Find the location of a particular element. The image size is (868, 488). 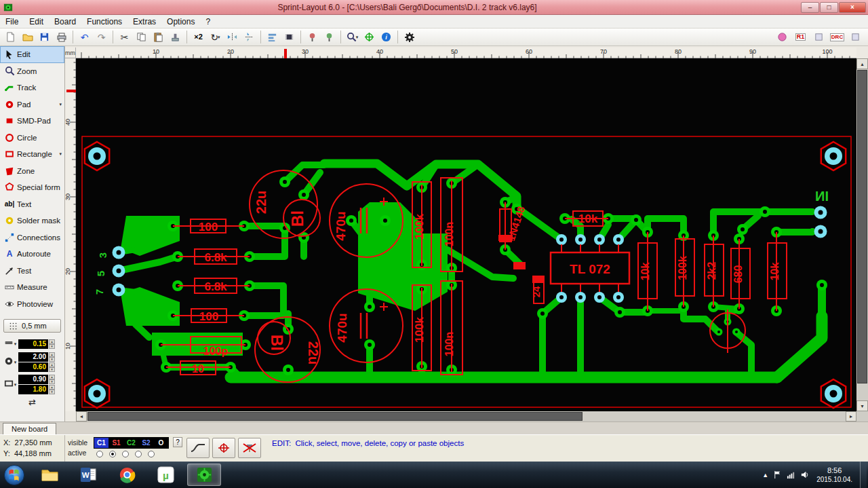

horizontal-scrollbar: ◂ ▸ is located at coordinates (467, 417).